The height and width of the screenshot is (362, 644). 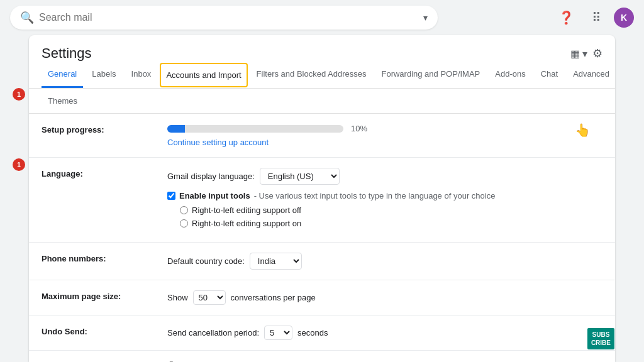 What do you see at coordinates (67, 53) in the screenshot?
I see `settings-title: Settings` at bounding box center [67, 53].